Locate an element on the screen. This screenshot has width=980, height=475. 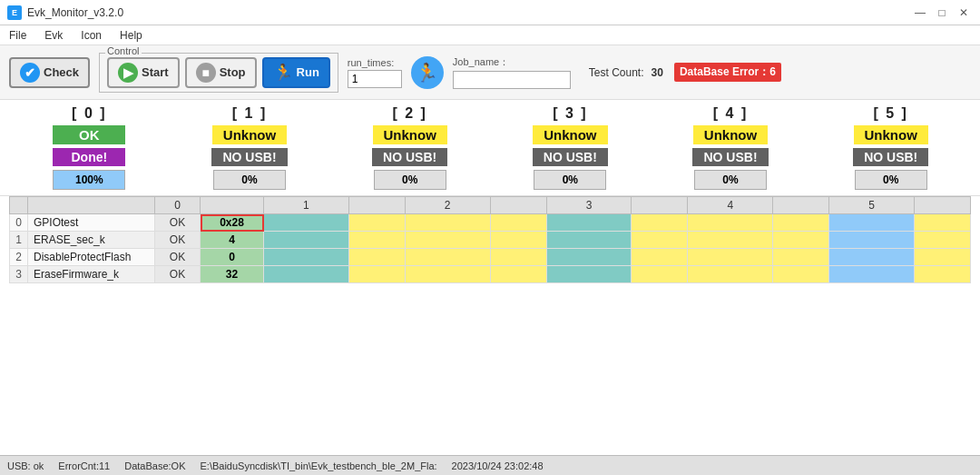
device-index-2: [ 2 ] is located at coordinates (409, 114).